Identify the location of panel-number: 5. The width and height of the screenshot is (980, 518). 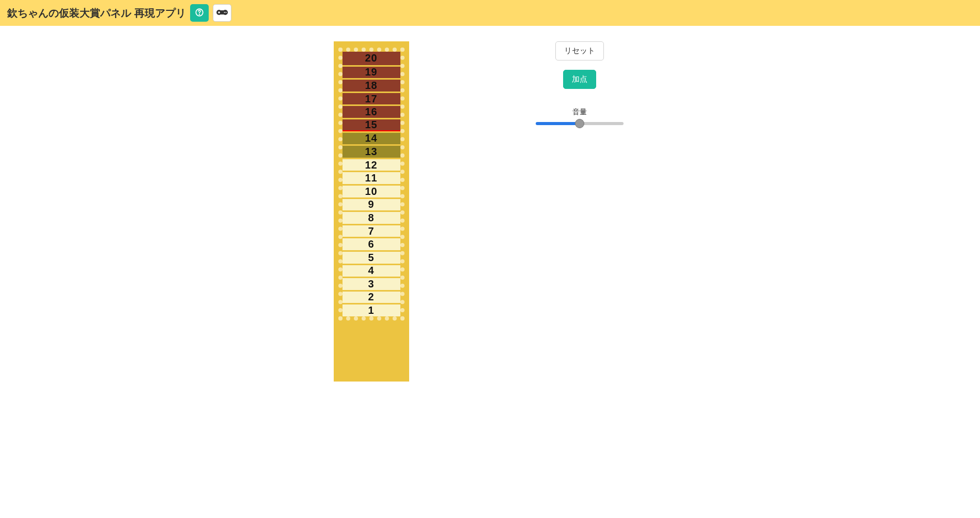
(371, 257).